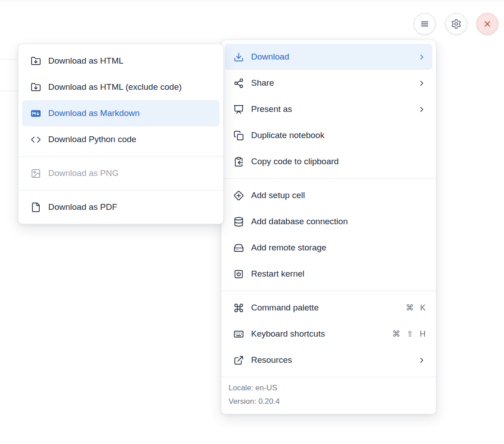 This screenshot has width=504, height=444. What do you see at coordinates (121, 113) in the screenshot?
I see `submenu-item-download-markdown: Download as Markdown` at bounding box center [121, 113].